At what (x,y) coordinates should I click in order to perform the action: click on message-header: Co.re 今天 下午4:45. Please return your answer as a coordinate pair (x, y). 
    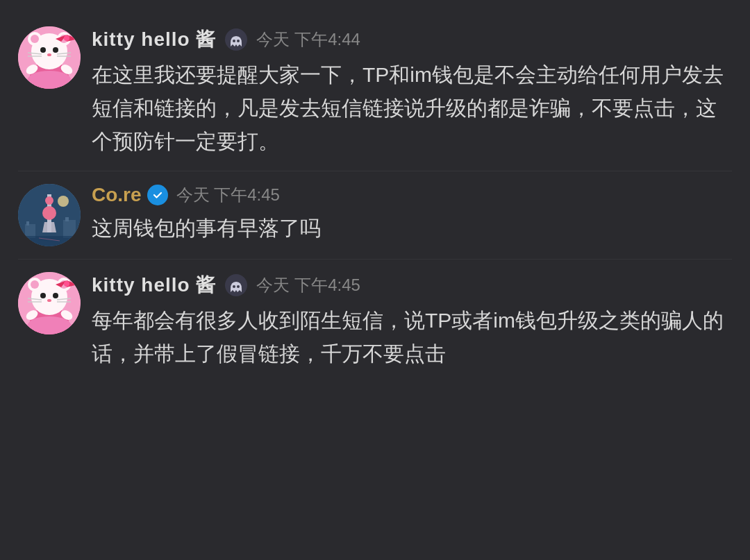
    Looking at the image, I should click on (412, 195).